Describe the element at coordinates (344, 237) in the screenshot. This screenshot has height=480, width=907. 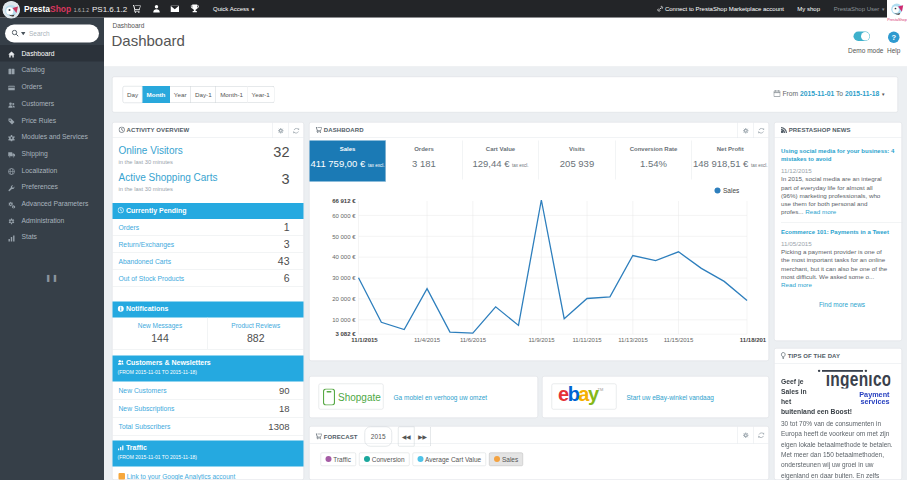
I see `svg-text: 50 000 €` at that location.